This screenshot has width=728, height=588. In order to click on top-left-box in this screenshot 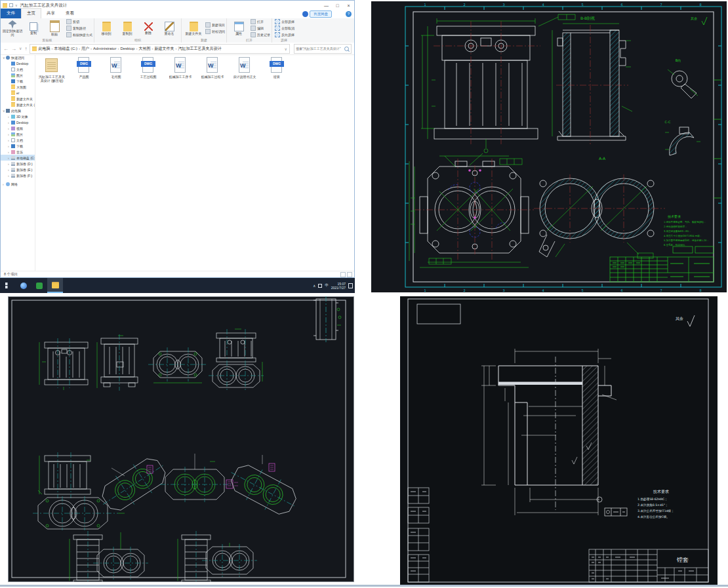, I will do `click(439, 314)`.